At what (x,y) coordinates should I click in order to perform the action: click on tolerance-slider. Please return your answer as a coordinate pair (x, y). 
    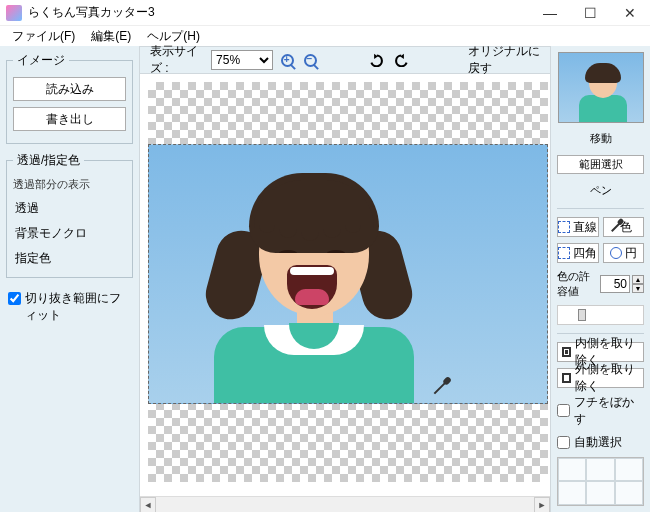
    Looking at the image, I should click on (600, 315).